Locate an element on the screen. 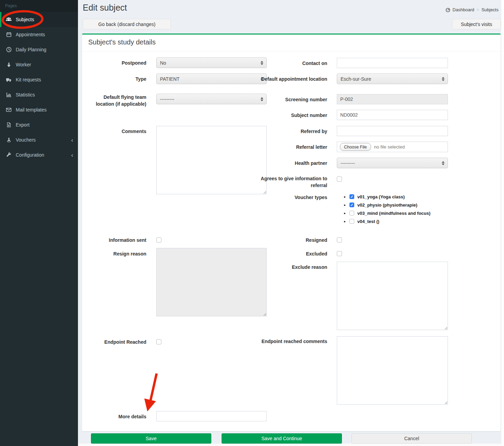 Image resolution: width=504 pixels, height=446 pixels. voucher-item: • ✓ v01_yoga (Yoga class) is located at coordinates (415, 197).